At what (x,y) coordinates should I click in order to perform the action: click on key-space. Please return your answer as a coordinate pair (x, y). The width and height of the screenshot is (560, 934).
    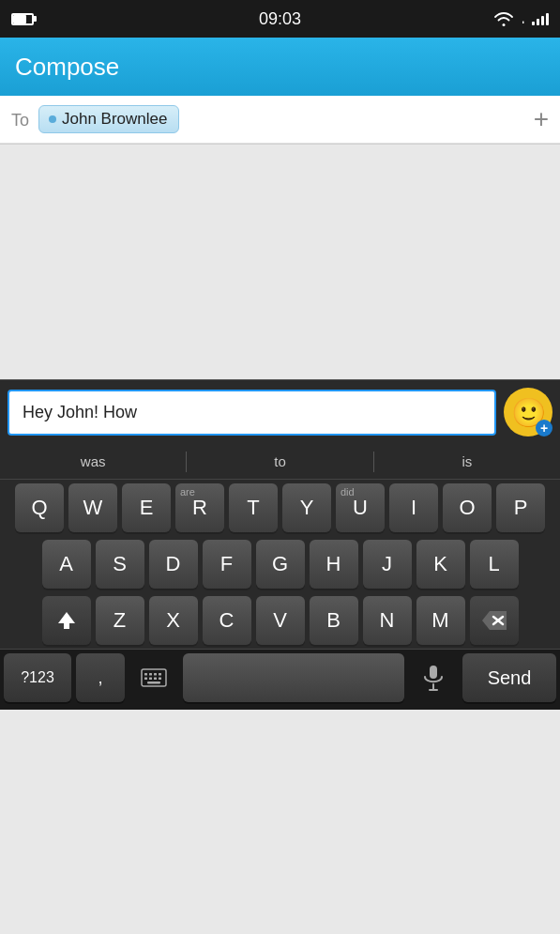
    Looking at the image, I should click on (294, 678).